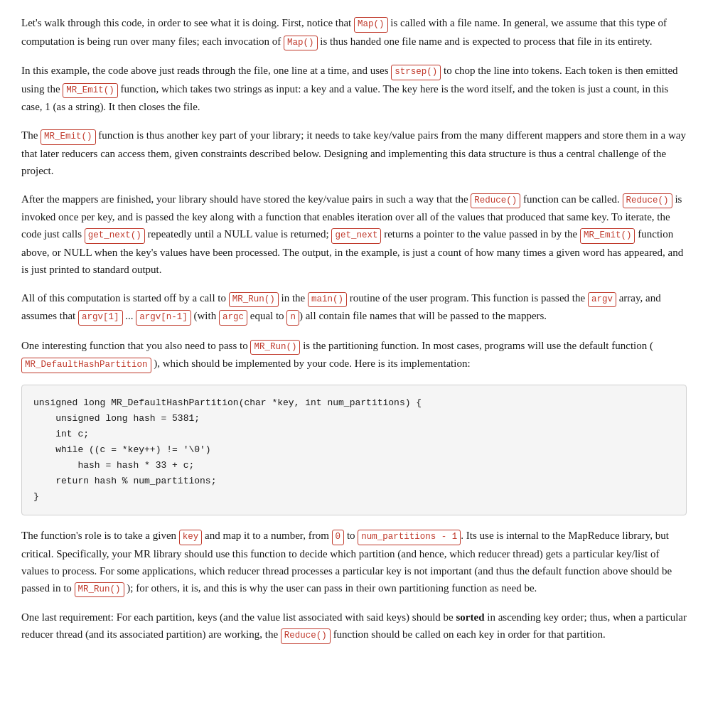 This screenshot has height=728, width=708. I want to click on code-inline: num_partitions - 1, so click(409, 537).